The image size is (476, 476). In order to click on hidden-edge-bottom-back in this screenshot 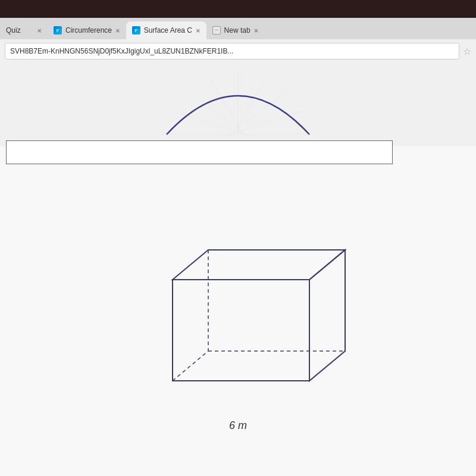, I will do `click(190, 366)`.